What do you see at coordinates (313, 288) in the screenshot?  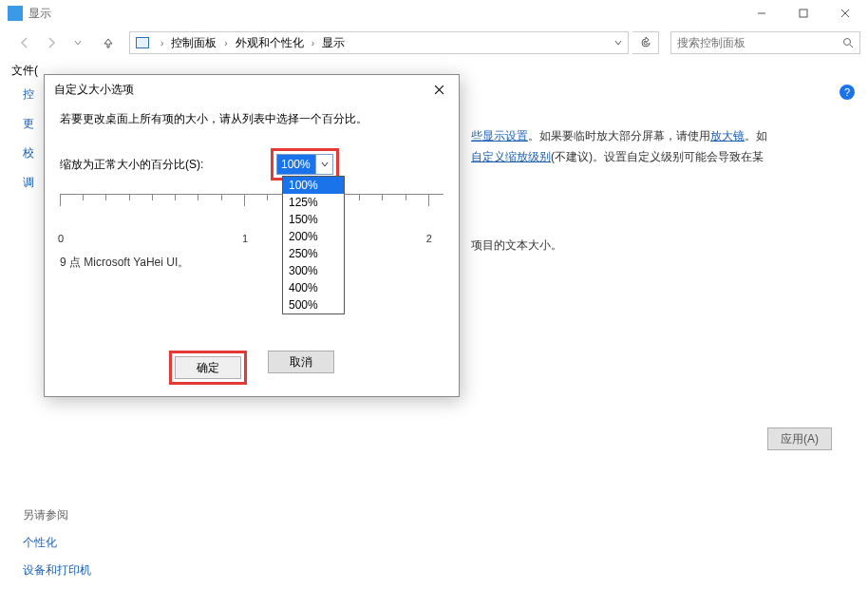 I see `scale-option: 400%` at bounding box center [313, 288].